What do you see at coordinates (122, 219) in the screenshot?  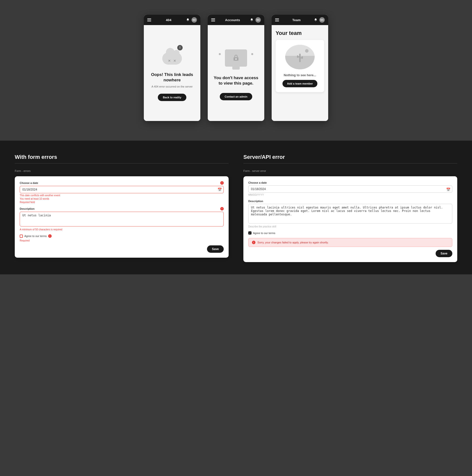 I see `desc-textarea-errors: Ut netus lacinia` at bounding box center [122, 219].